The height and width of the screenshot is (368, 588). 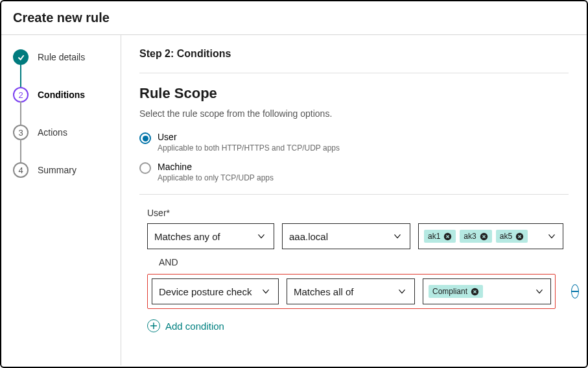 I want to click on step-label: Summary, so click(x=57, y=170).